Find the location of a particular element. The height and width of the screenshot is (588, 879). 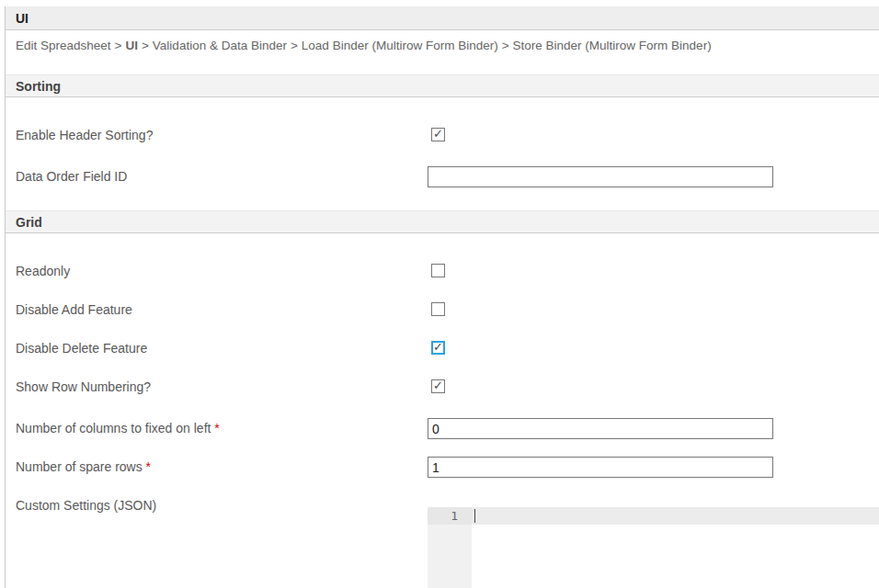

form-row-disable-add-feature: Disable Add Feature is located at coordinates (447, 311).